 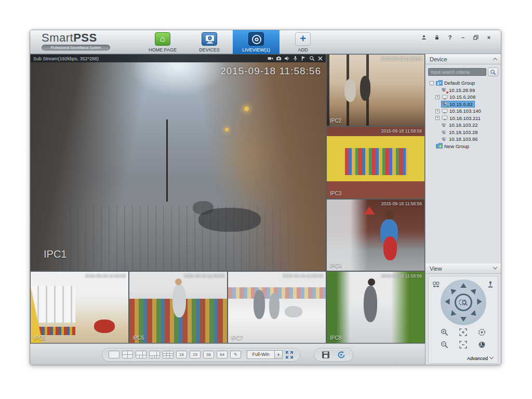 I want to click on tree-item-10-15-6-82: 10.15.6.82, so click(x=463, y=104).